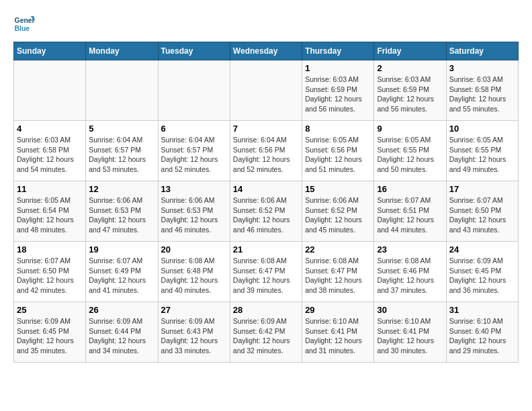  I want to click on page-header: General Blue, so click(266, 24).